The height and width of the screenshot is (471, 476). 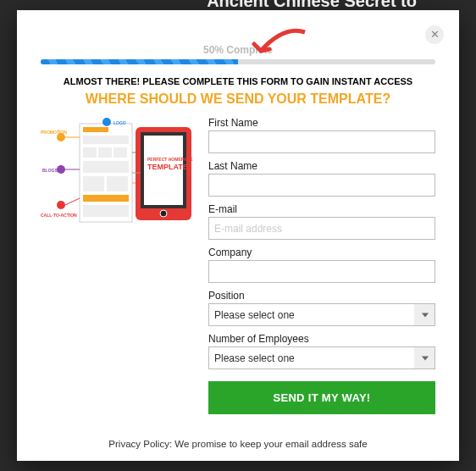 I want to click on svg-text: CALL-TO-ACTION, so click(x=59, y=215).